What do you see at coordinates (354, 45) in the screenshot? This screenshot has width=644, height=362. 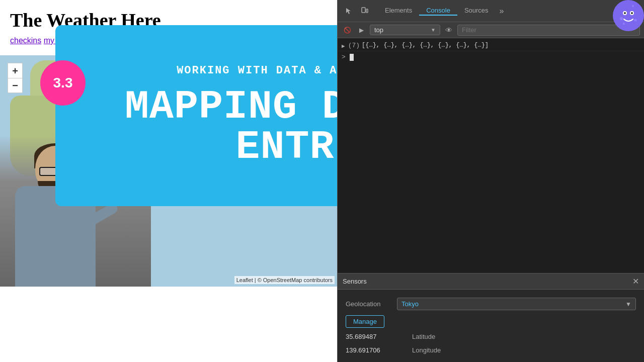 I see `result-count: (7)` at bounding box center [354, 45].